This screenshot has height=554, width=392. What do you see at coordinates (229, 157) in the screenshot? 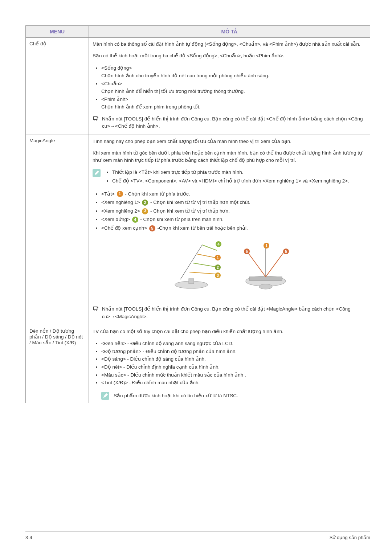
I see `text: Khi xem màn hình từ góc bên dưới, phía t…` at bounding box center [229, 157].